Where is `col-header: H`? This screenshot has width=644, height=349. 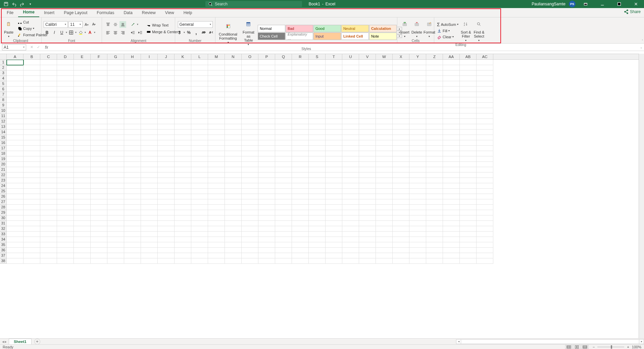
col-header: H is located at coordinates (133, 57).